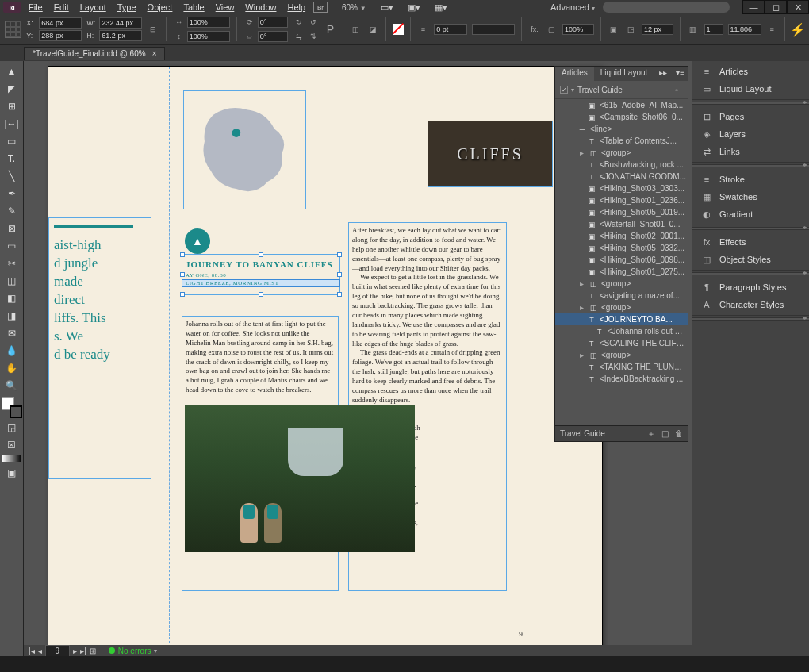 This screenshot has width=809, height=672. What do you see at coordinates (798, 7) in the screenshot?
I see `close-button: ✕` at bounding box center [798, 7].